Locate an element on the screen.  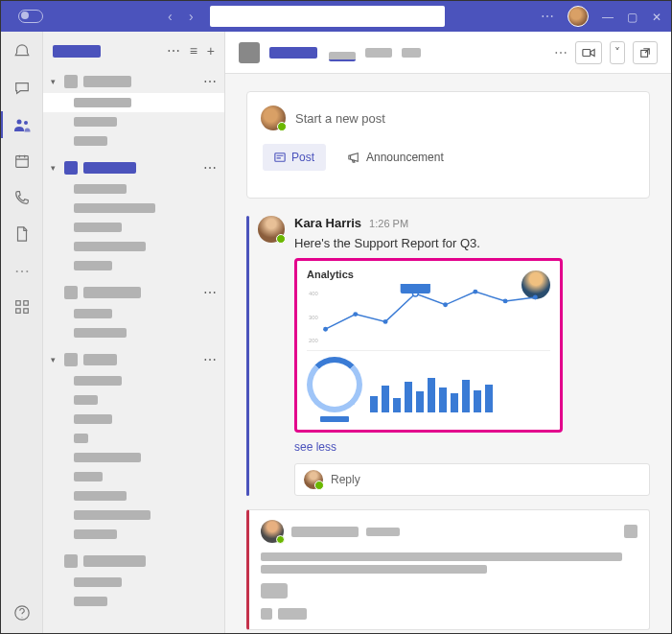
apps-icon is located at coordinates (22, 307).